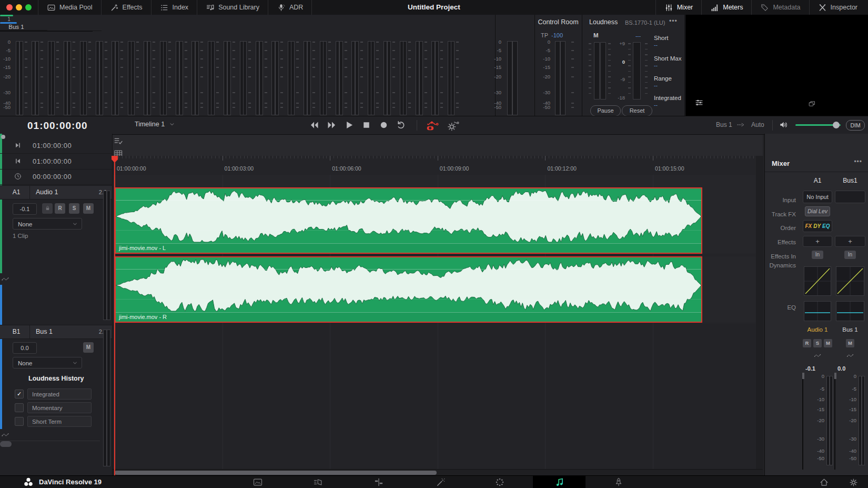 This screenshot has width=868, height=488. I want to click on titlebar-button-inspector: Inspector, so click(837, 7).